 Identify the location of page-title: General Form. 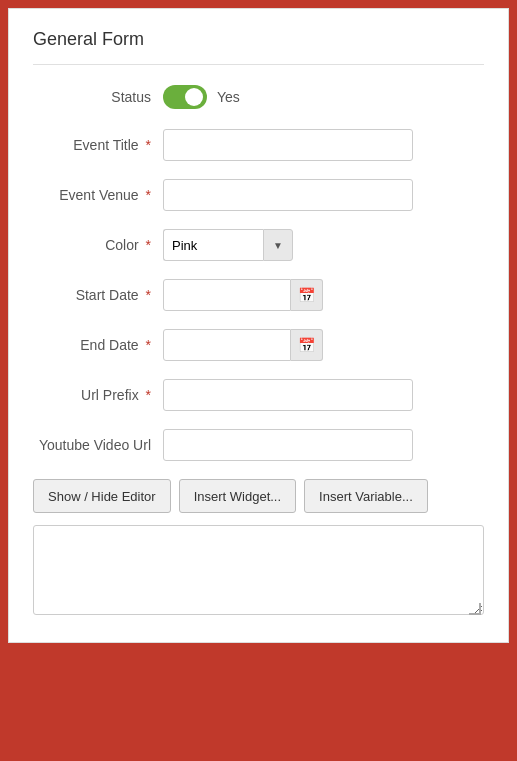
(258, 40).